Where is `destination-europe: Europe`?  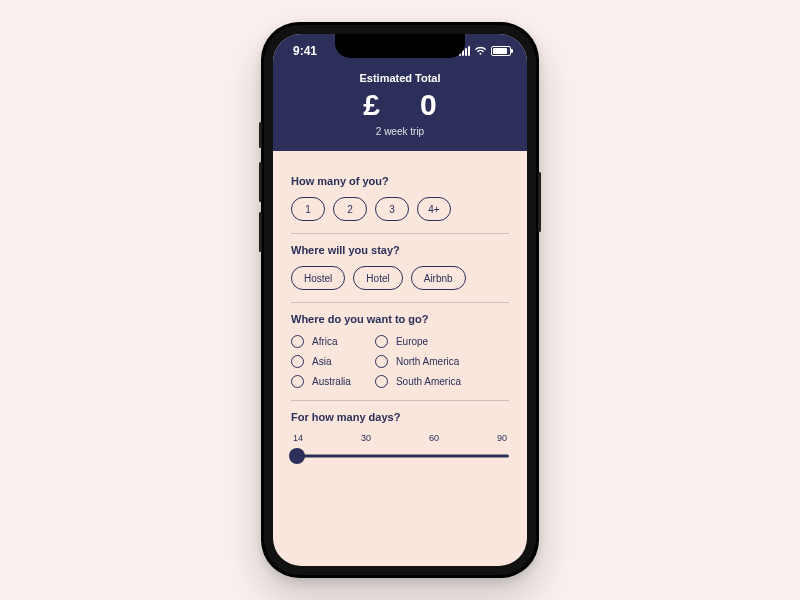
destination-europe: Europe is located at coordinates (418, 342).